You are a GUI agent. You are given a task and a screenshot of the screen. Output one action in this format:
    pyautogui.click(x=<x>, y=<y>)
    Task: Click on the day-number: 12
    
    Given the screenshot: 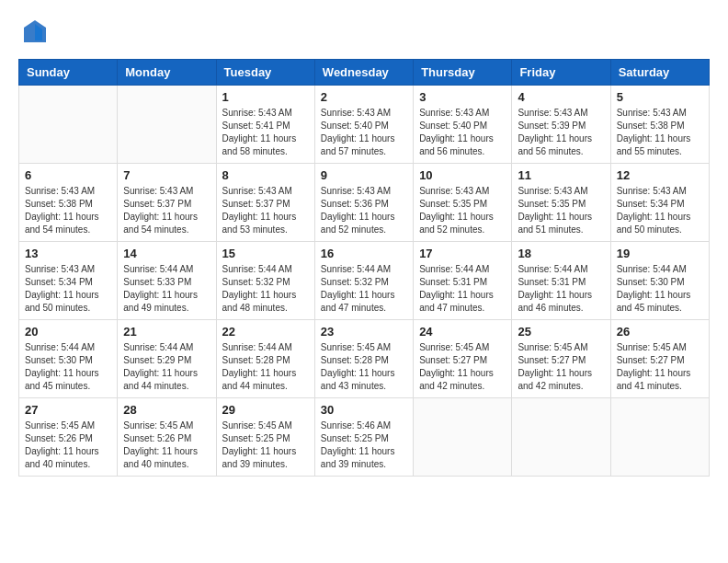 What is the action you would take?
    pyautogui.click(x=660, y=175)
    